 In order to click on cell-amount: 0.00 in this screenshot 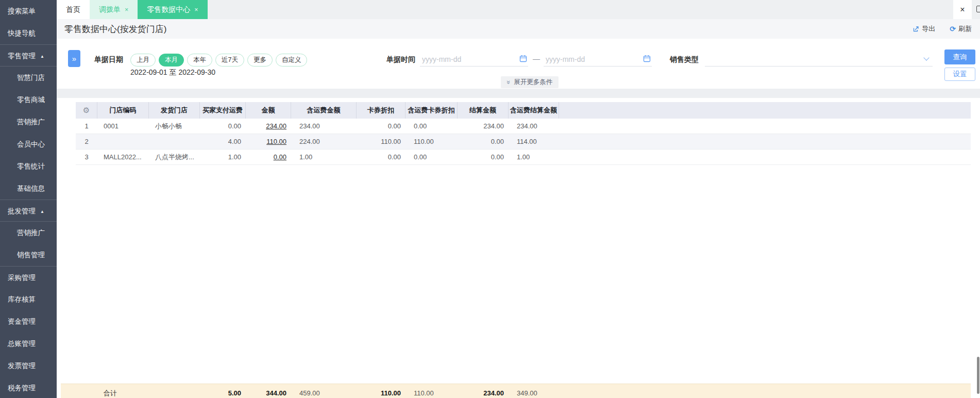, I will do `click(268, 157)`.